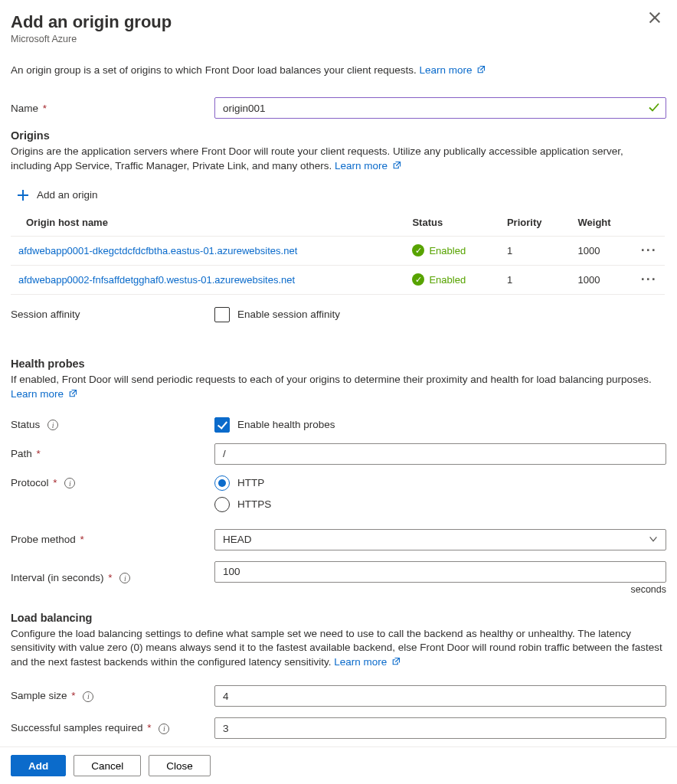 The height and width of the screenshot is (784, 677). Describe the element at coordinates (156, 280) in the screenshot. I see `origin-host-link: afdwebapp0002-fnfsaffdetgghaf0.westus-01…` at that location.